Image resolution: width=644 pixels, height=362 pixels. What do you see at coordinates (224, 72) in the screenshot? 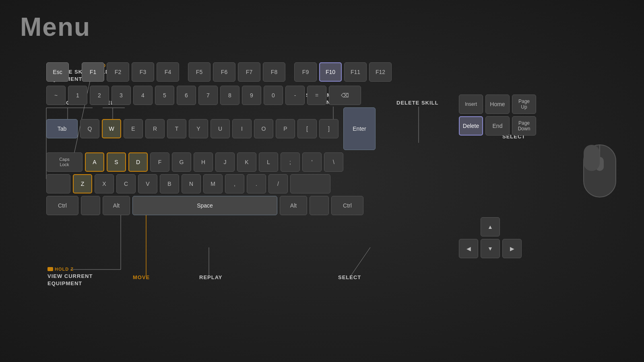
I see `key-f6: F6` at bounding box center [224, 72].